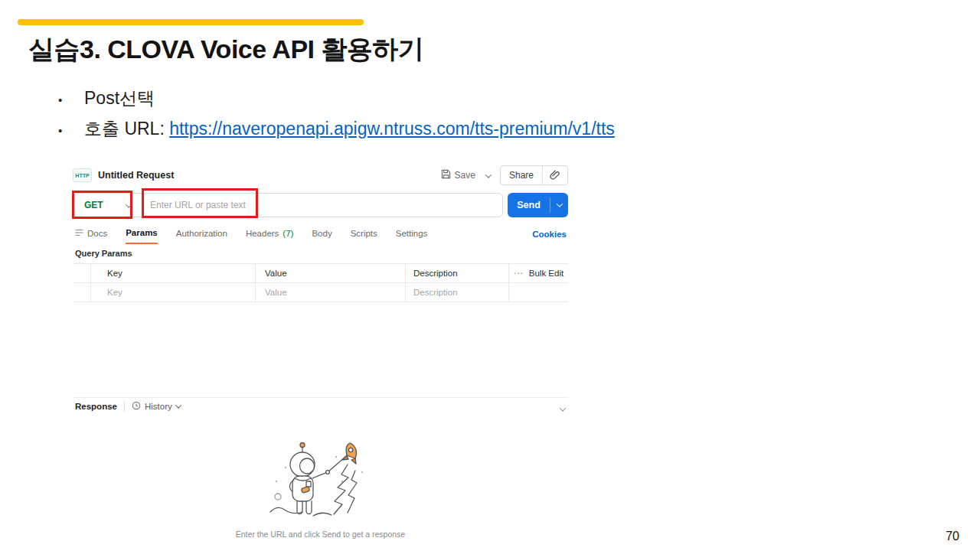  I want to click on tts-api-hyperlink: https://naveropenapi.apigw.ntruss.com/tt…, so click(392, 129).